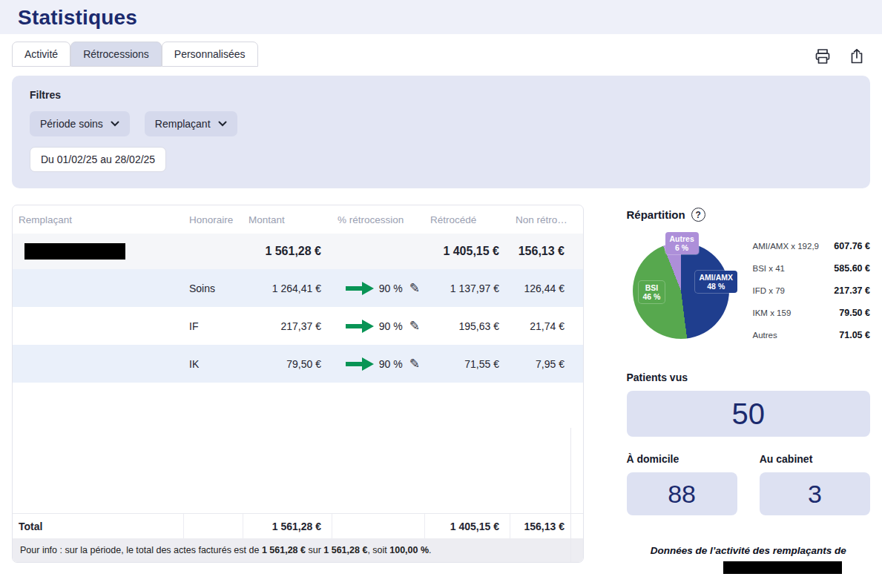  What do you see at coordinates (287, 526) in the screenshot?
I see `total-montant: 1 561,28 €` at bounding box center [287, 526].